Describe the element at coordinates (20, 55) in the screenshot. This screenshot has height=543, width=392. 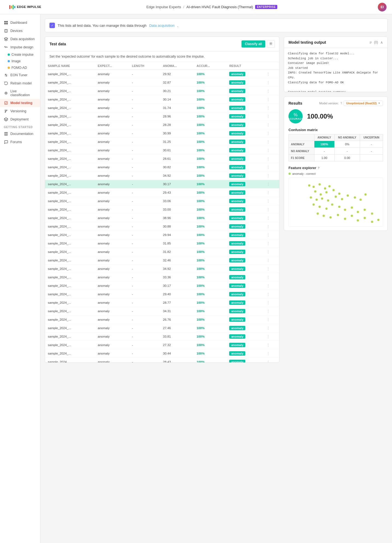
I see `sidebar-item-create-impulse: Create impulse` at that location.